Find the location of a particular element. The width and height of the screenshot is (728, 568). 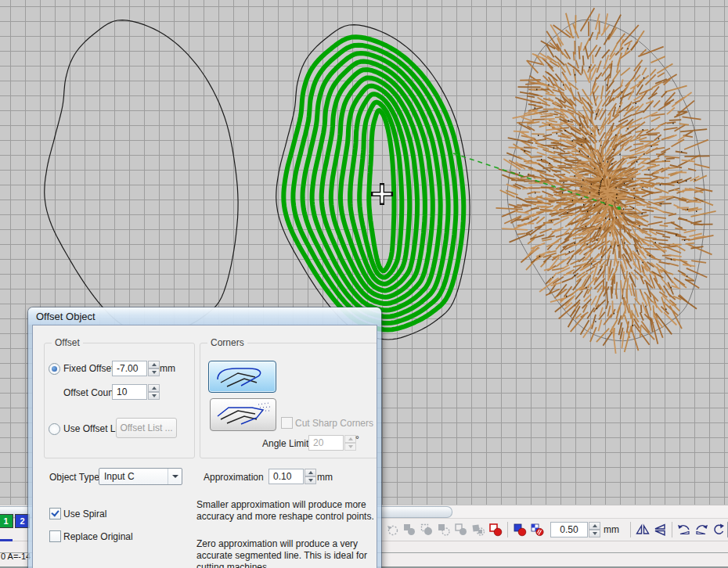

object-type-label: Object Type is located at coordinates (74, 477).